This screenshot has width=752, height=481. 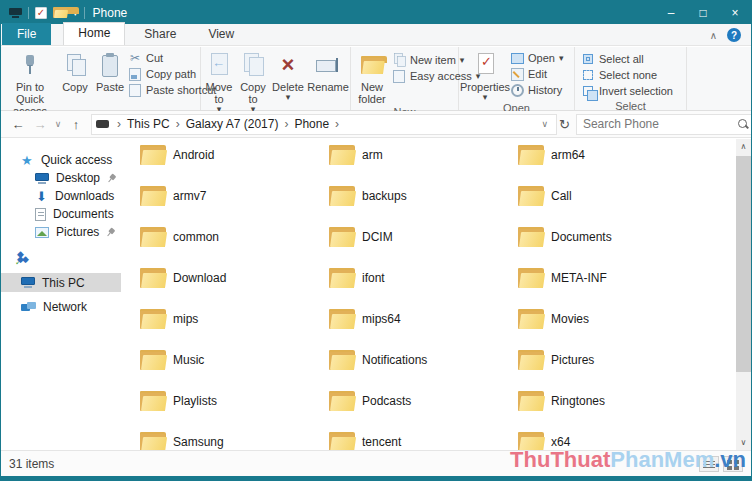 What do you see at coordinates (744, 294) in the screenshot?
I see `vertical-scrollbar: ∧ ∨` at bounding box center [744, 294].